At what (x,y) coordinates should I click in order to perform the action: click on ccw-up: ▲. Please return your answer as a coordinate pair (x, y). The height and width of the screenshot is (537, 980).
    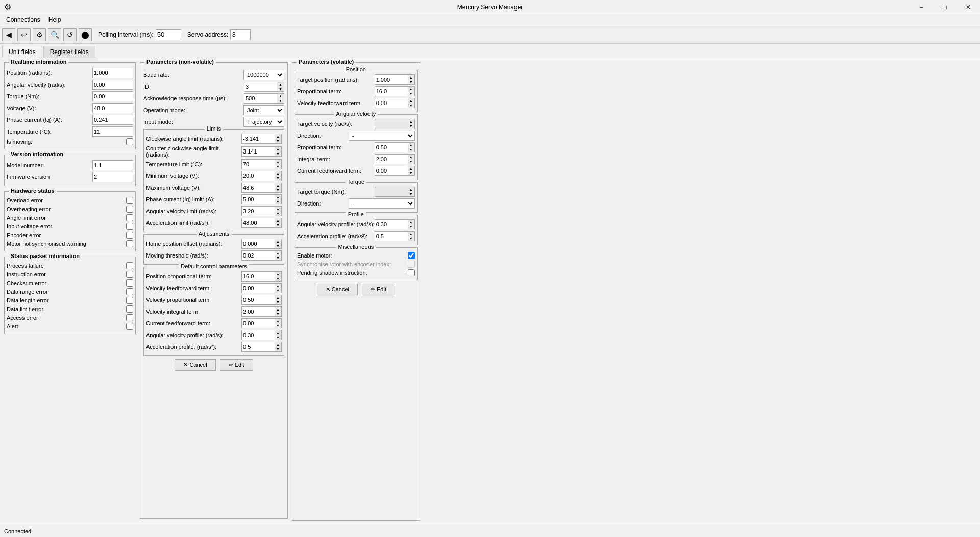
    Looking at the image, I should click on (278, 149).